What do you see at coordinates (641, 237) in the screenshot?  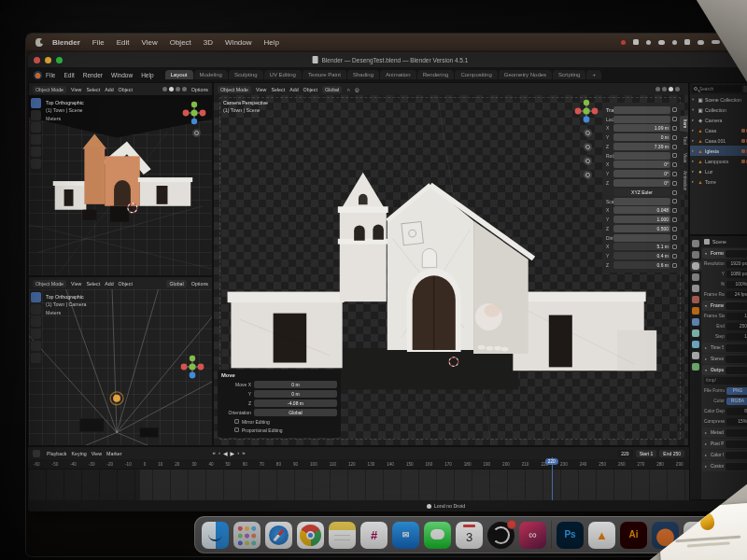 I see `n-panel-row: Dimensions` at bounding box center [641, 237].